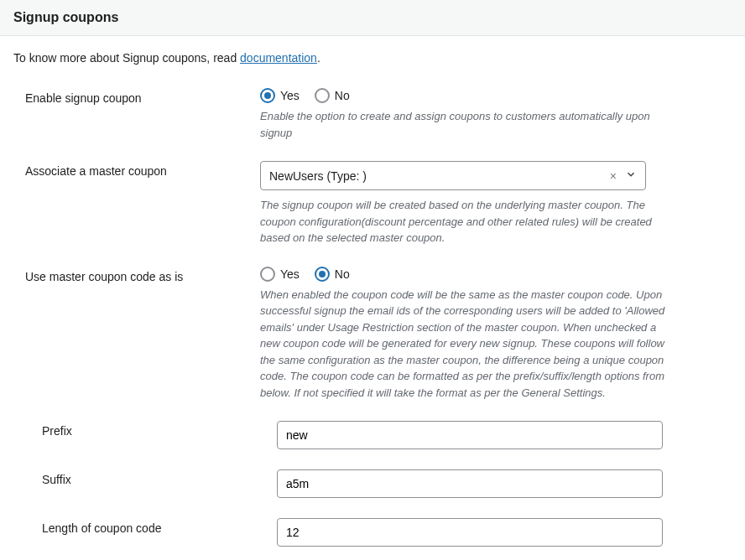 This screenshot has height=560, width=745. Describe the element at coordinates (372, 18) in the screenshot. I see `page-title: Signup coupons` at that location.